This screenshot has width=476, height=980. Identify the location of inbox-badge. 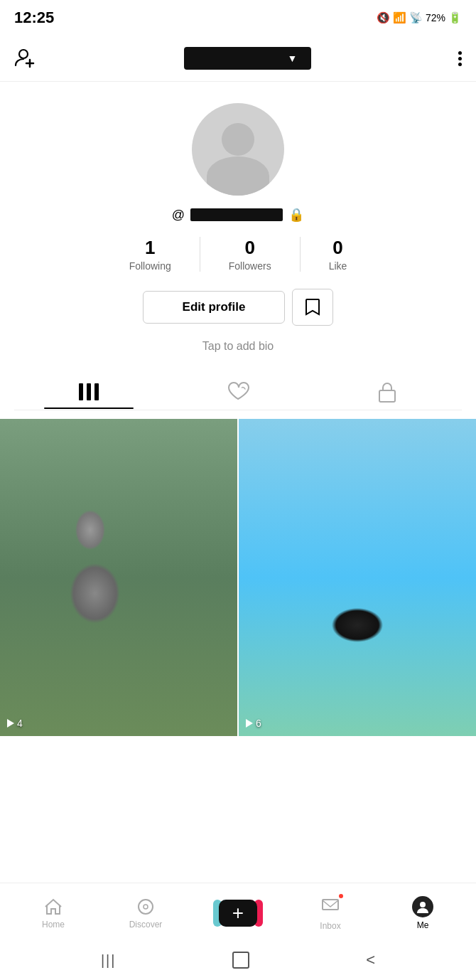
(341, 896).